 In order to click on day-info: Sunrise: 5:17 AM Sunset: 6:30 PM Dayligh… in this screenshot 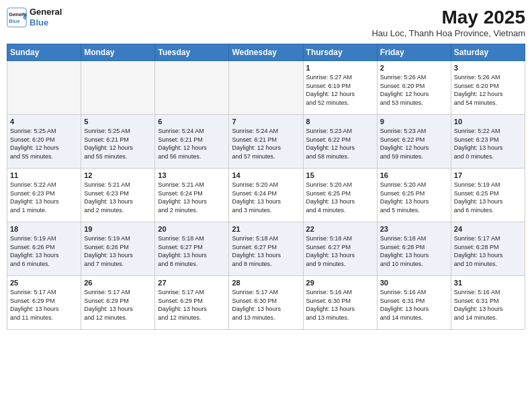, I will do `click(266, 305)`.